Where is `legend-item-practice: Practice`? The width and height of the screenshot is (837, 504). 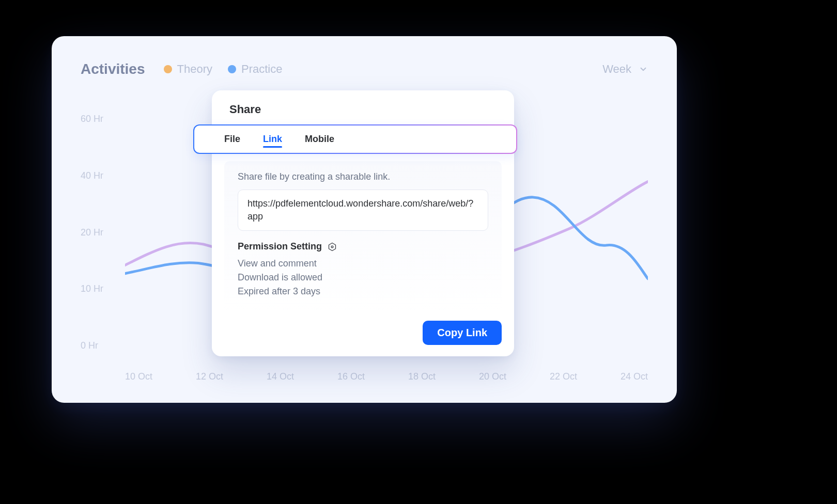
legend-item-practice: Practice is located at coordinates (255, 69).